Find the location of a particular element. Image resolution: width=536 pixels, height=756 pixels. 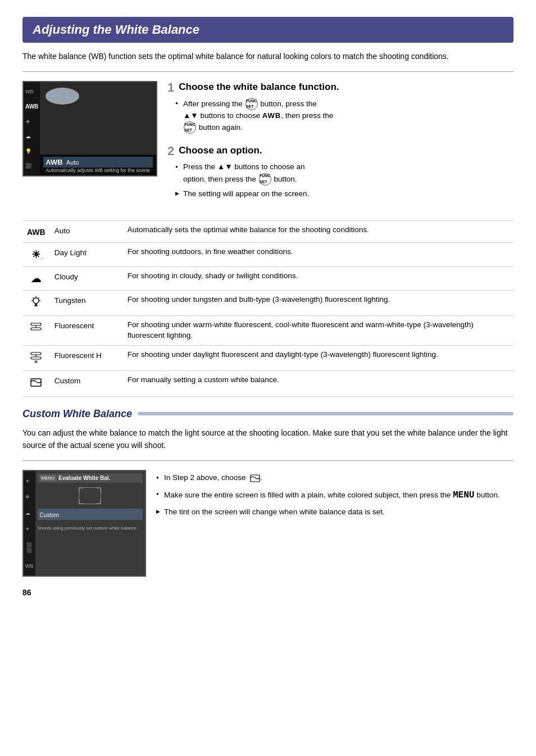

cam2-selected-row: Custom is located at coordinates (90, 514).